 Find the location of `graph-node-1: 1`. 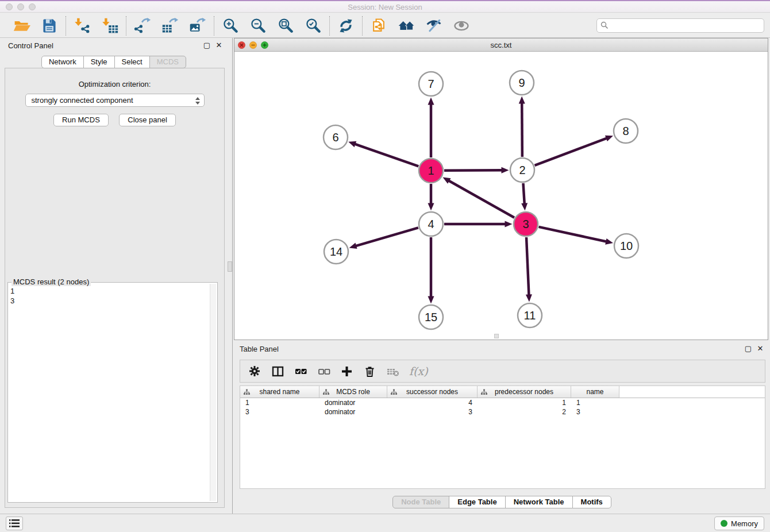

graph-node-1: 1 is located at coordinates (431, 171).